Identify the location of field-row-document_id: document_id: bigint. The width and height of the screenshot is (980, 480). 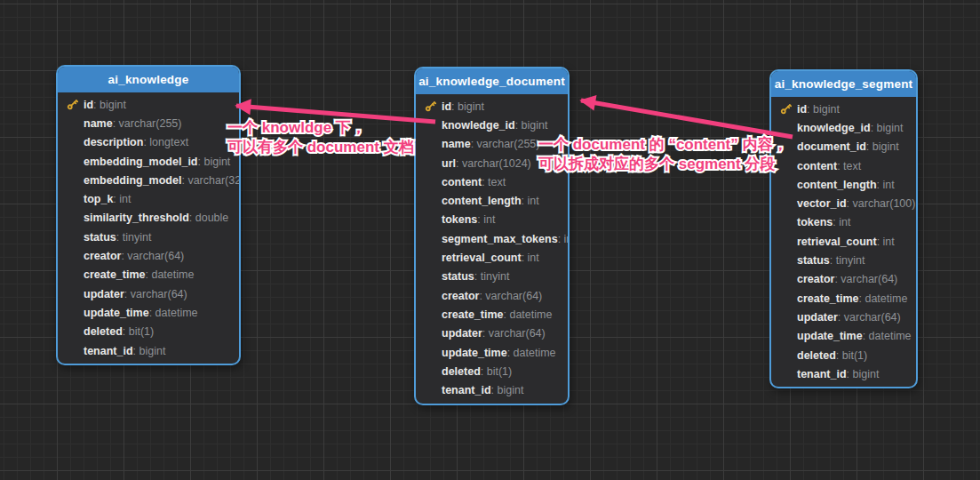
(846, 148).